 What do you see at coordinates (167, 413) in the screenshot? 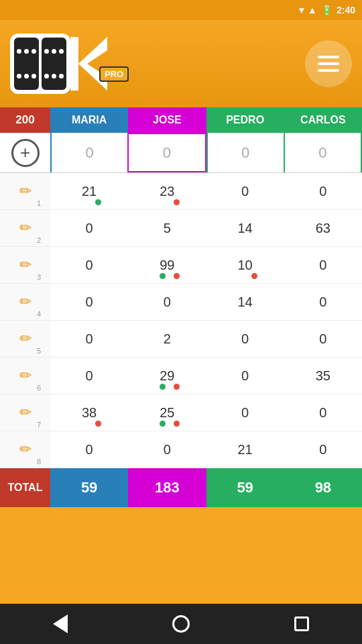
I see `jose-cell: 25` at bounding box center [167, 413].